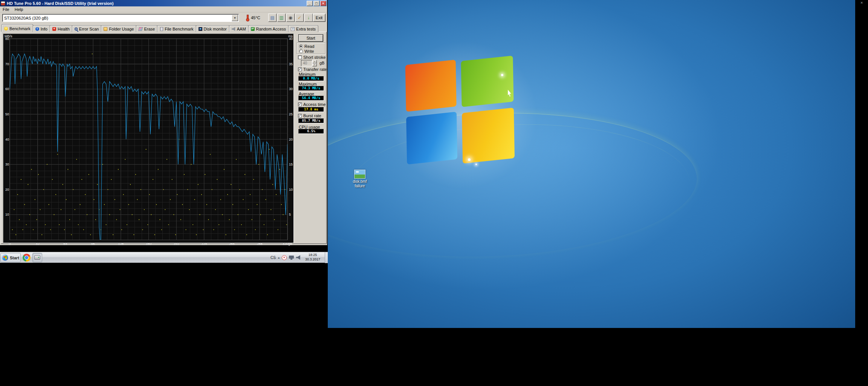  I want to click on tab-aam: AAM, so click(239, 29).